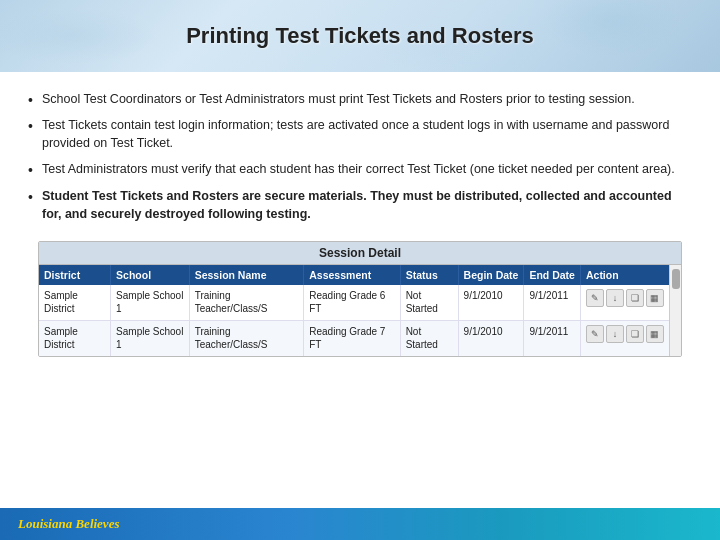 This screenshot has width=720, height=540. What do you see at coordinates (356, 134) in the screenshot?
I see `bullet-text-2: Test Tickets contain test login informat…` at bounding box center [356, 134].